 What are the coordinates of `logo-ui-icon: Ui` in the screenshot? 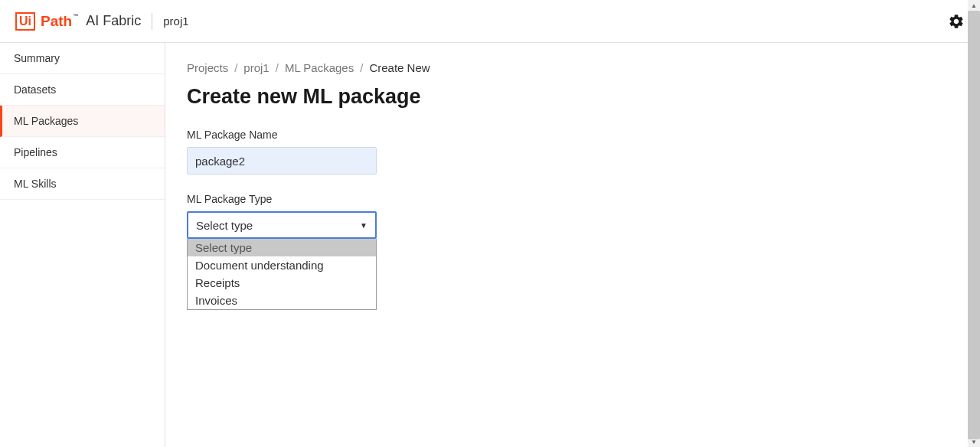 It's located at (25, 21).